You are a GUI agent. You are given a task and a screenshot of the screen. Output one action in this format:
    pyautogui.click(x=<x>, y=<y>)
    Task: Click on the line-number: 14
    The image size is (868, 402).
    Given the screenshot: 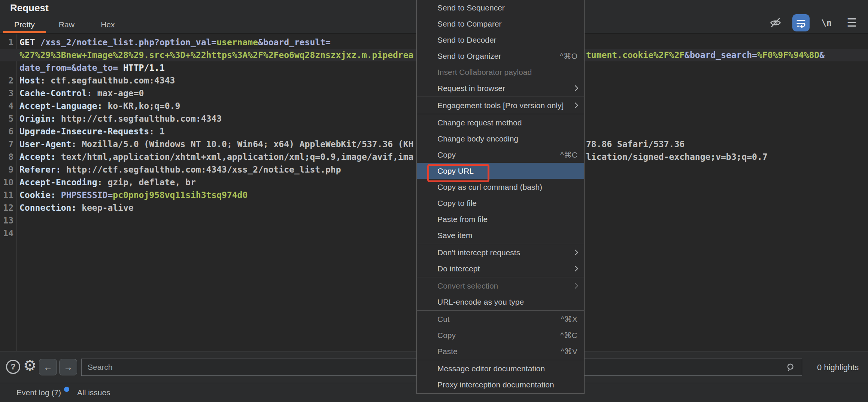 What is the action you would take?
    pyautogui.click(x=7, y=233)
    